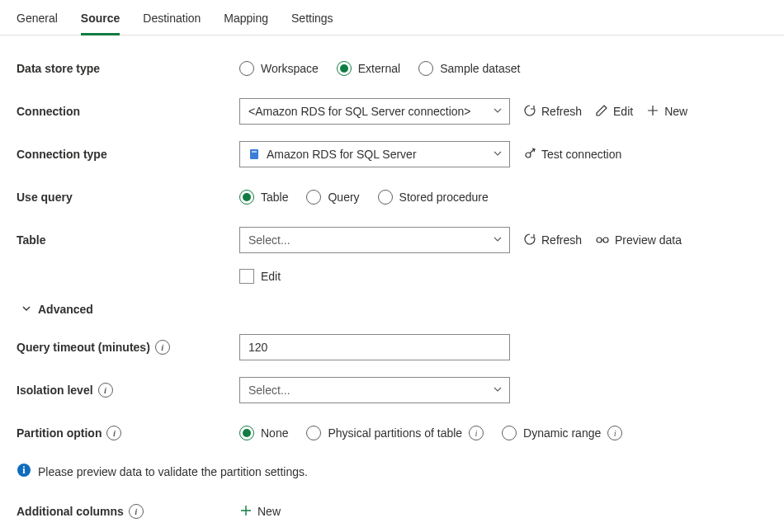  Describe the element at coordinates (128, 347) in the screenshot. I see `label-query-timeout: Query timeout (minutes) i` at that location.